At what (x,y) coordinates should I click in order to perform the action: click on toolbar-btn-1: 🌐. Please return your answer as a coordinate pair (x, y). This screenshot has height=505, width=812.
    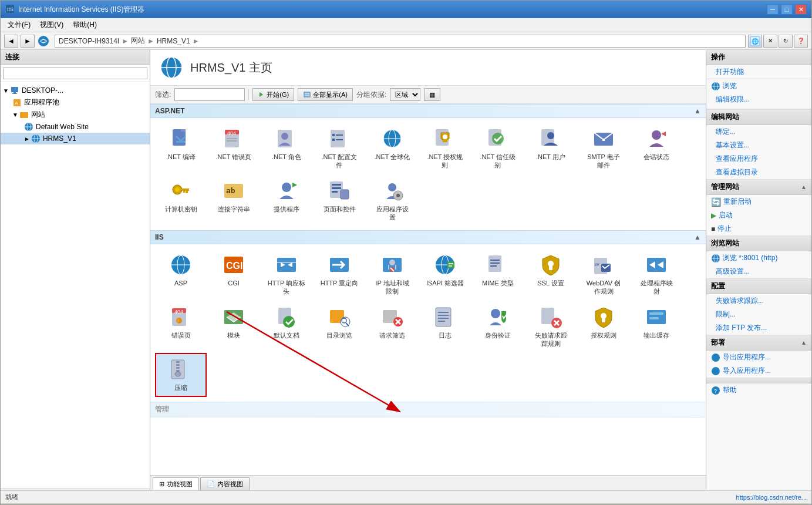
    Looking at the image, I should click on (755, 41).